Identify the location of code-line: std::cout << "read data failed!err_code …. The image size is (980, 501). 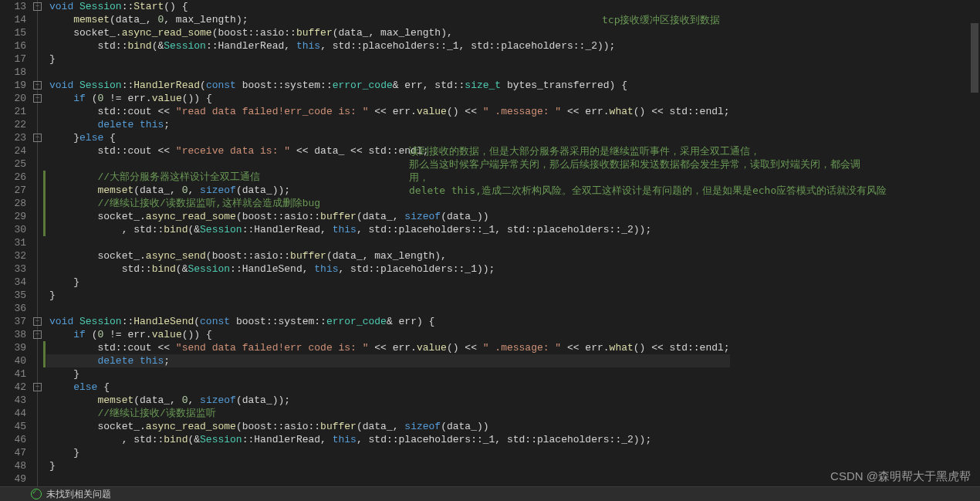
(388, 111).